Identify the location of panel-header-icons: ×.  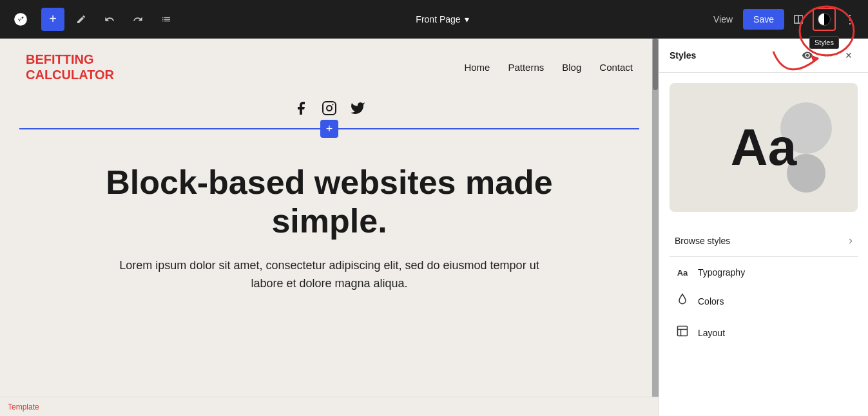
(828, 55).